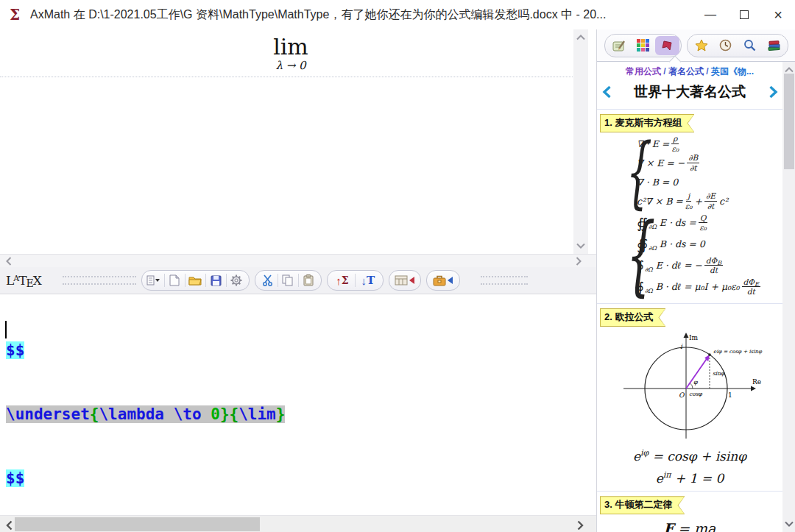 This screenshot has width=795, height=532. What do you see at coordinates (643, 71) in the screenshot?
I see `breadcrumb-item-common: 常用公式` at bounding box center [643, 71].